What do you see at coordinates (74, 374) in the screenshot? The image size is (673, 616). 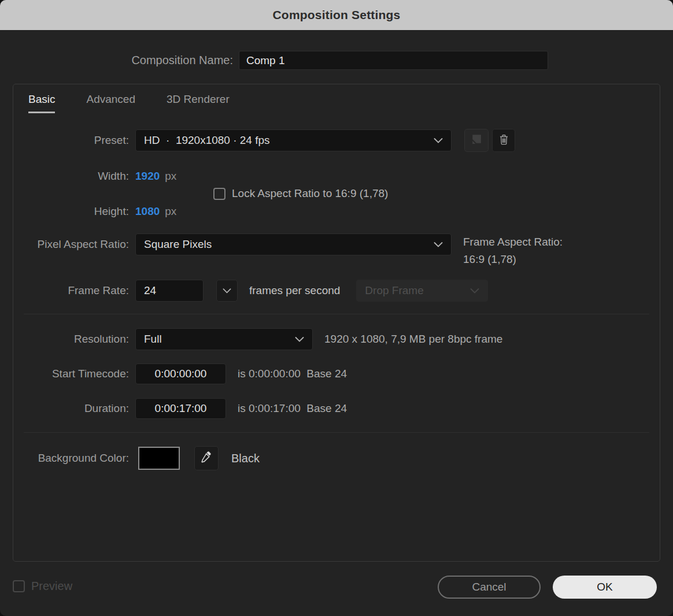 I see `start-timecode-label: Start Timecode:` at bounding box center [74, 374].